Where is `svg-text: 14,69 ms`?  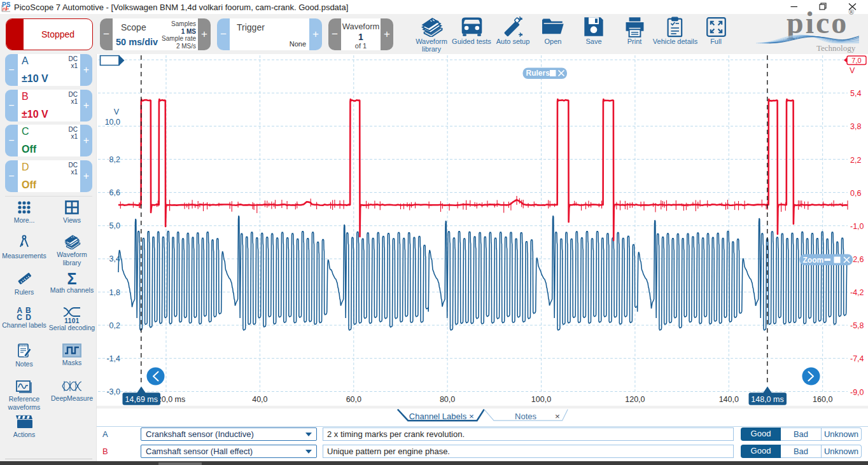
svg-text: 14,69 ms is located at coordinates (141, 399).